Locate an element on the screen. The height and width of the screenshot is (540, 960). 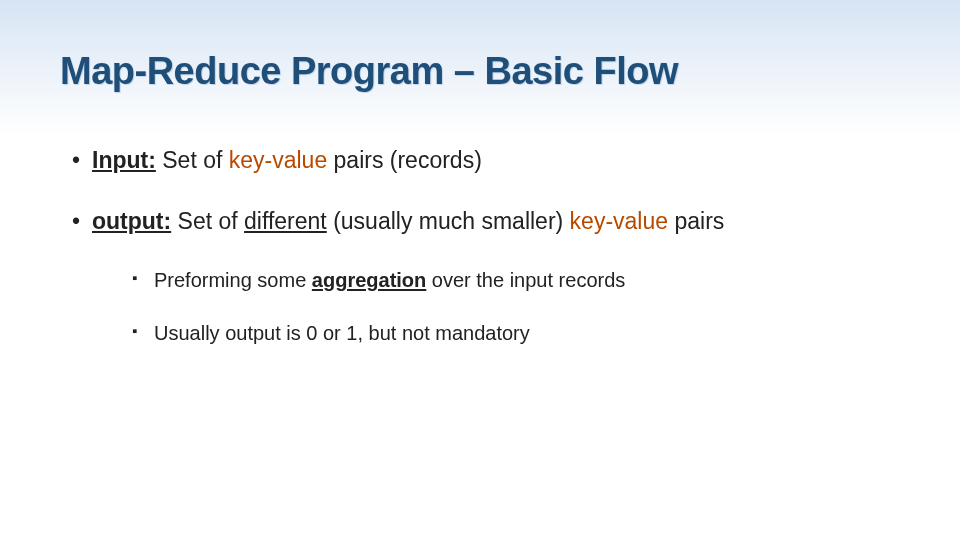
slide-title: Map-Reduce Program – Basic Flow is located at coordinates (480, 72).